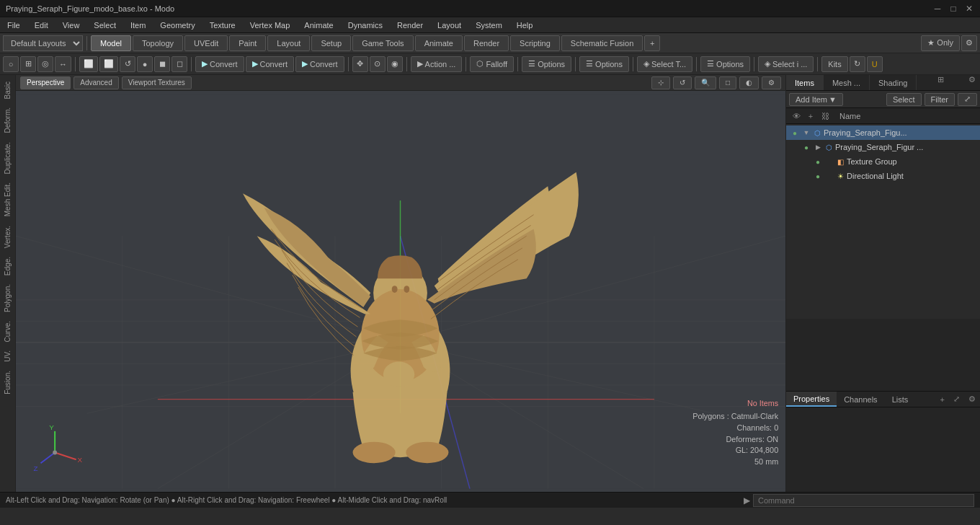 This screenshot has height=525, width=980. Describe the element at coordinates (858, 64) in the screenshot. I see `refresh-btn: ↻` at that location.